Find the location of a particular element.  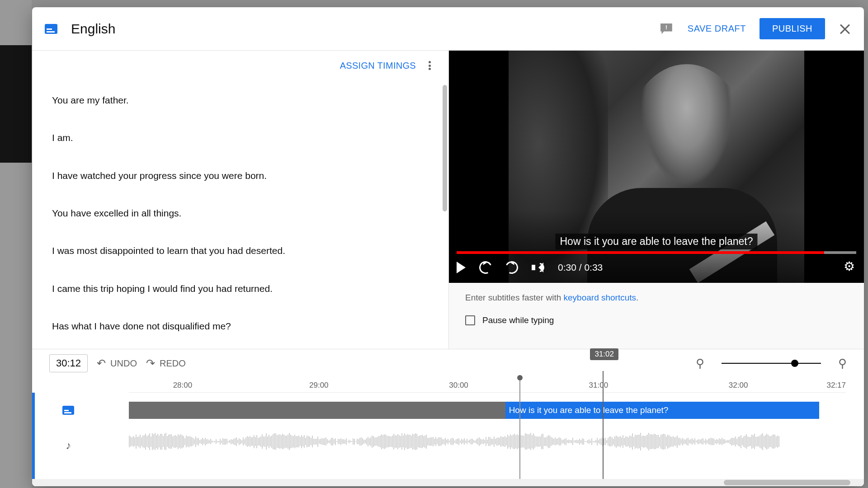

zoom-slider is located at coordinates (771, 363).